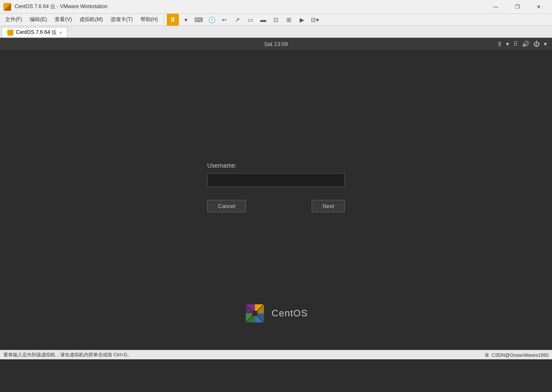  Describe the element at coordinates (276, 180) in the screenshot. I see `username-input` at that location.